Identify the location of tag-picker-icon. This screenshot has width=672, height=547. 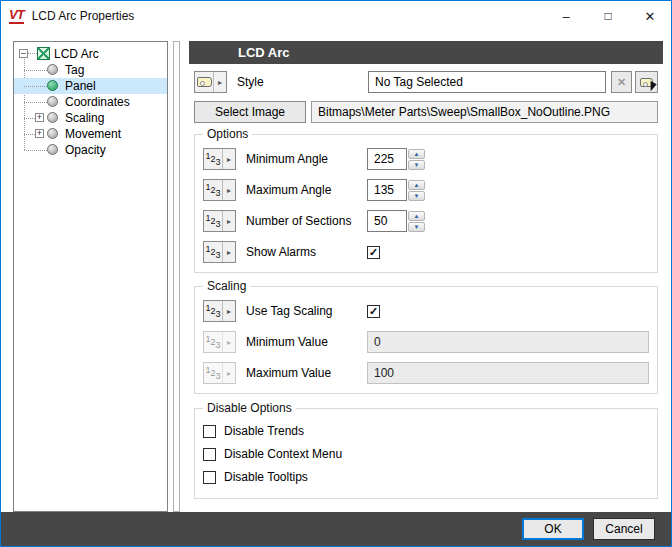
(646, 82).